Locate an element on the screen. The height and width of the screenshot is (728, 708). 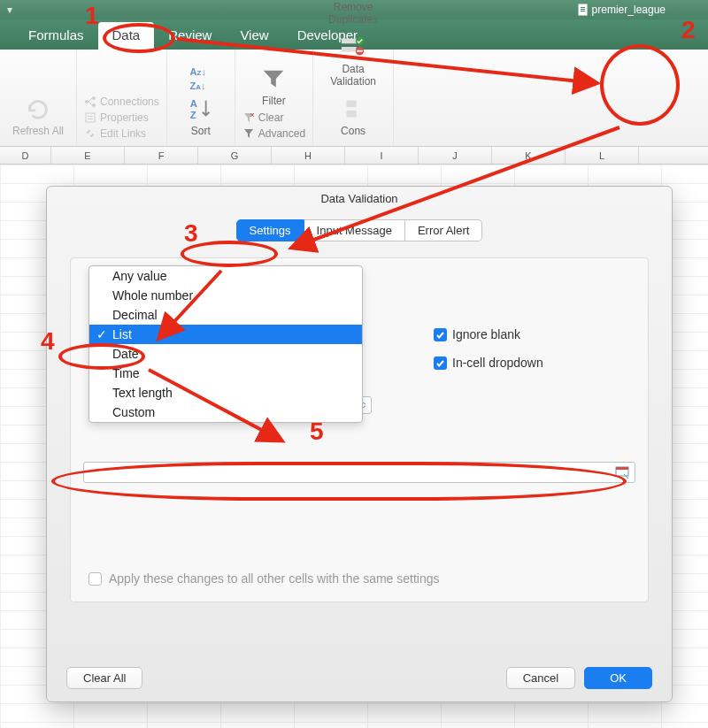
remove-duplicates-label: Remove Duplicates is located at coordinates (353, 13).